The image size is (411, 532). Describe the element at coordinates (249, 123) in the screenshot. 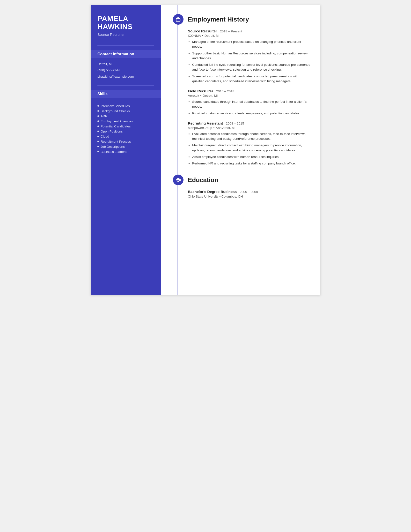

I see `job-header: Recruiting Assistant 2008 – 2015` at that location.